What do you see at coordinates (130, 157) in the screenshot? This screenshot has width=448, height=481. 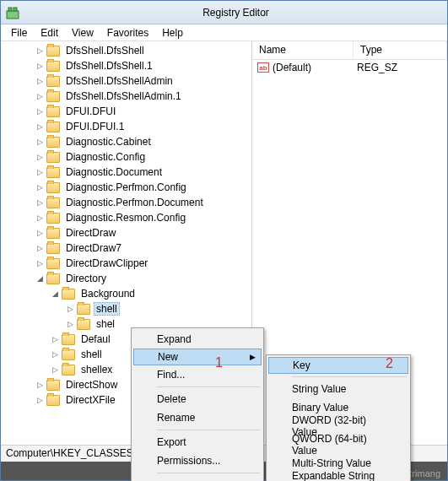 I see `tree-item: ▷Diagnostic.Config` at bounding box center [130, 157].